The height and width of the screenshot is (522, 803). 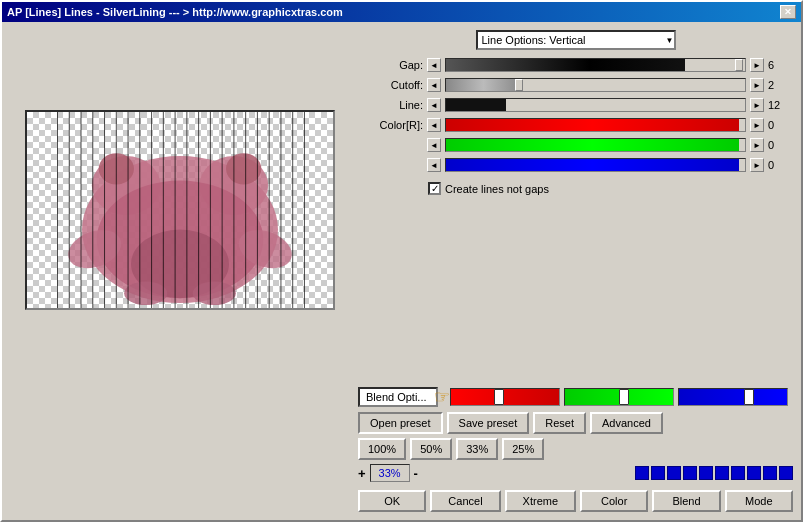 What do you see at coordinates (477, 449) in the screenshot?
I see `zoom-33-button: 33%` at bounding box center [477, 449].